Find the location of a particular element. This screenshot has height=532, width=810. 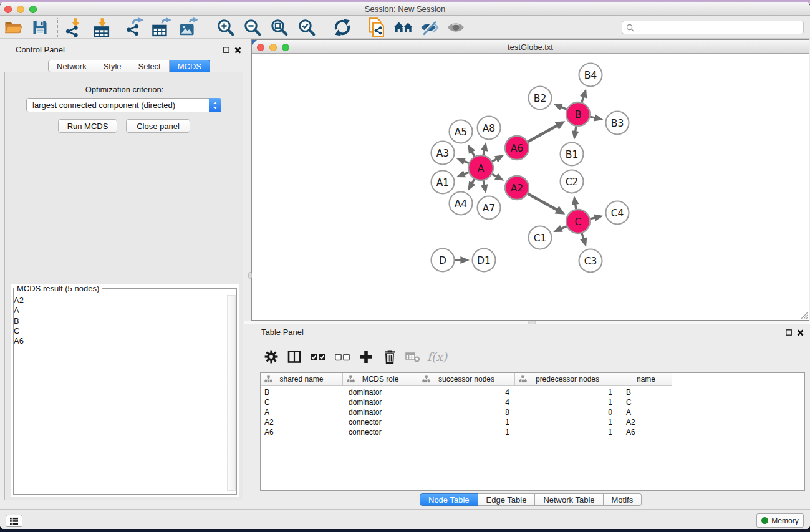

table-row: A2connector11A2 is located at coordinates (466, 422).